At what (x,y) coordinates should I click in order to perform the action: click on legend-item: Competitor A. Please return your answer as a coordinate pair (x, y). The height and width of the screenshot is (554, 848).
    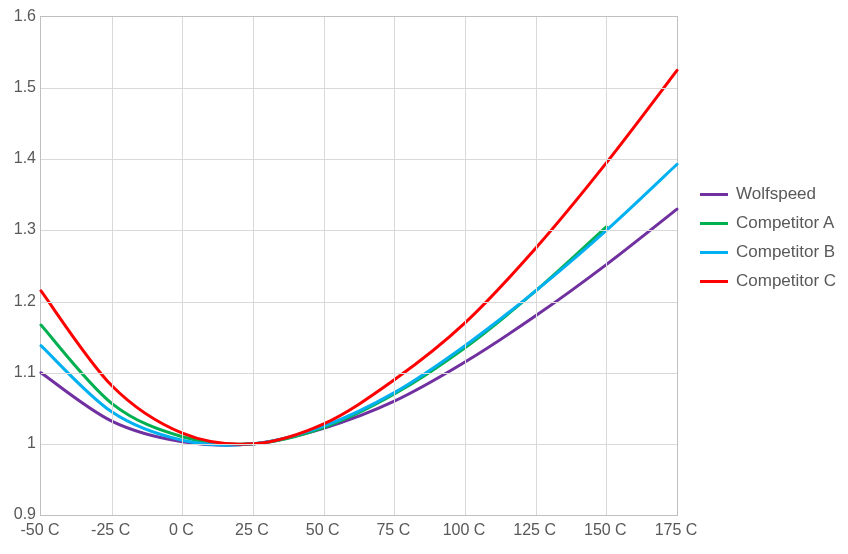
    Looking at the image, I should click on (768, 223).